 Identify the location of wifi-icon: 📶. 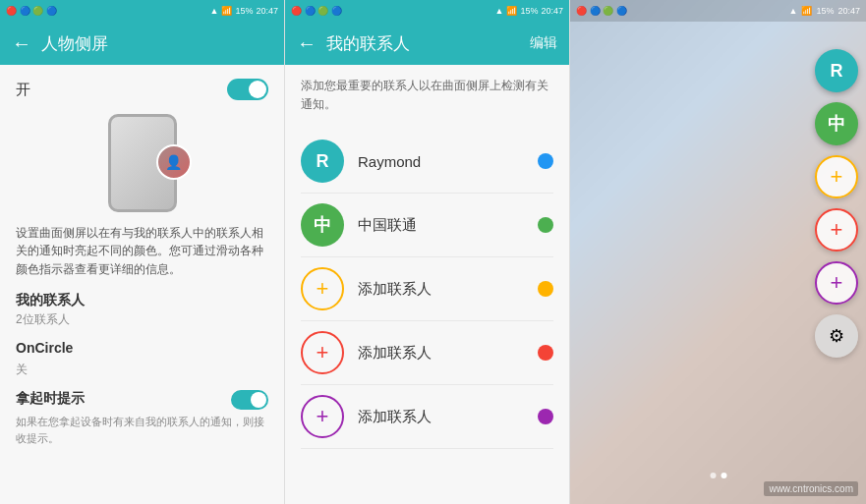
(226, 11).